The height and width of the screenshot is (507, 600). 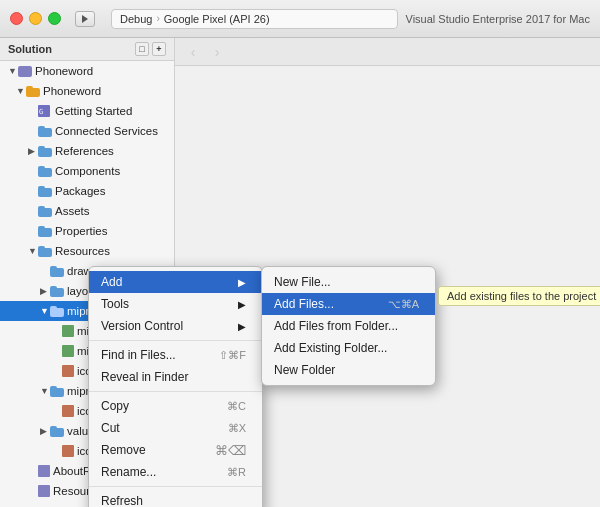 What do you see at coordinates (87, 50) in the screenshot?
I see `sidebar-header: Solution □ +` at bounding box center [87, 50].